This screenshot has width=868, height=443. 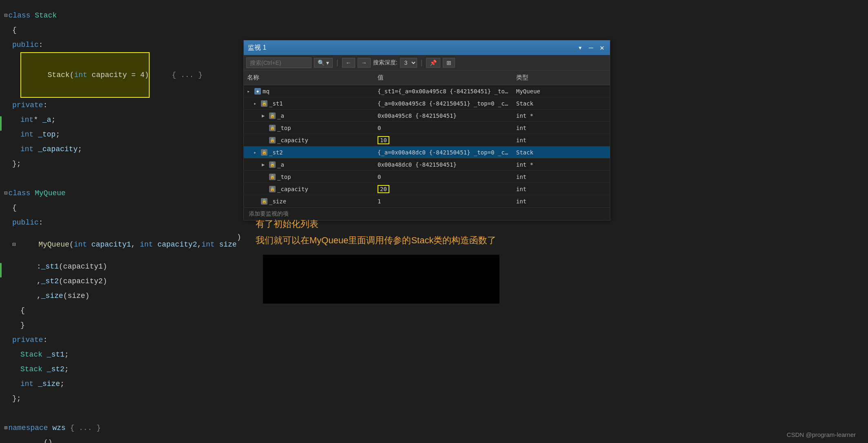 I want to click on watch-title: 监视 1, so click(x=257, y=48).